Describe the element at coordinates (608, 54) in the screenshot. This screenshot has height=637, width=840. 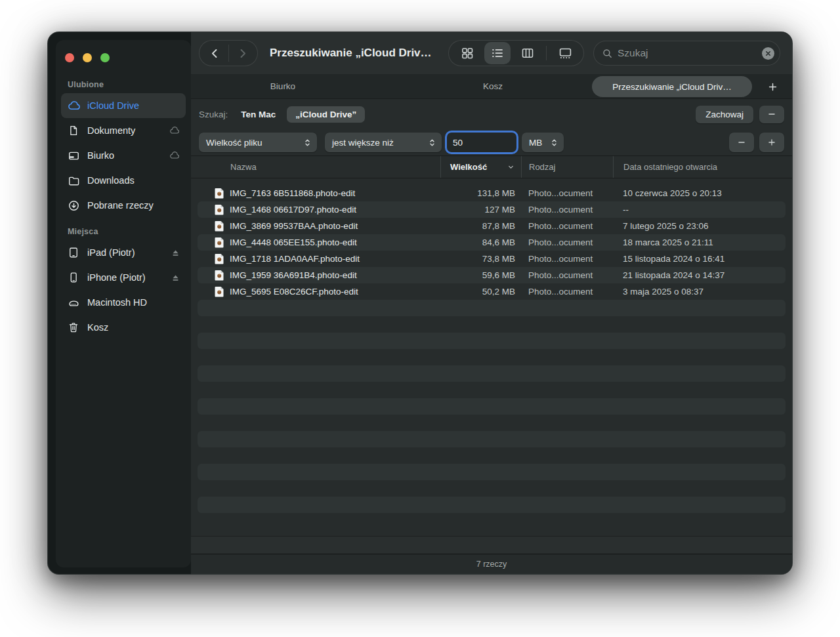
I see `search-icon` at that location.